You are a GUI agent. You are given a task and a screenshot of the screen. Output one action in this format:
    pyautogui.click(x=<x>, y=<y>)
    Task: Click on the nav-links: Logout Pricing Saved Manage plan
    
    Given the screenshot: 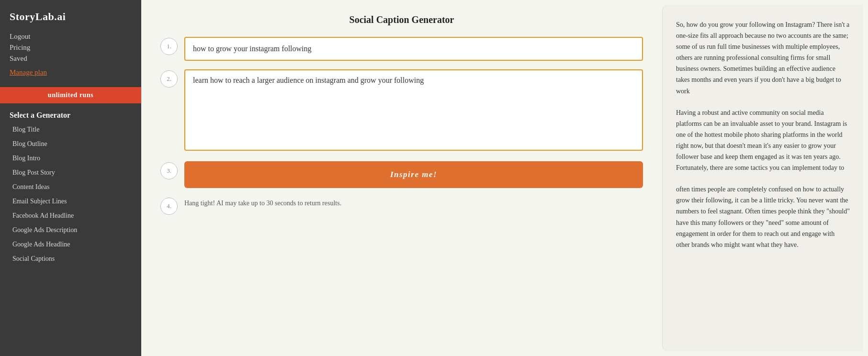 What is the action you would take?
    pyautogui.click(x=71, y=57)
    